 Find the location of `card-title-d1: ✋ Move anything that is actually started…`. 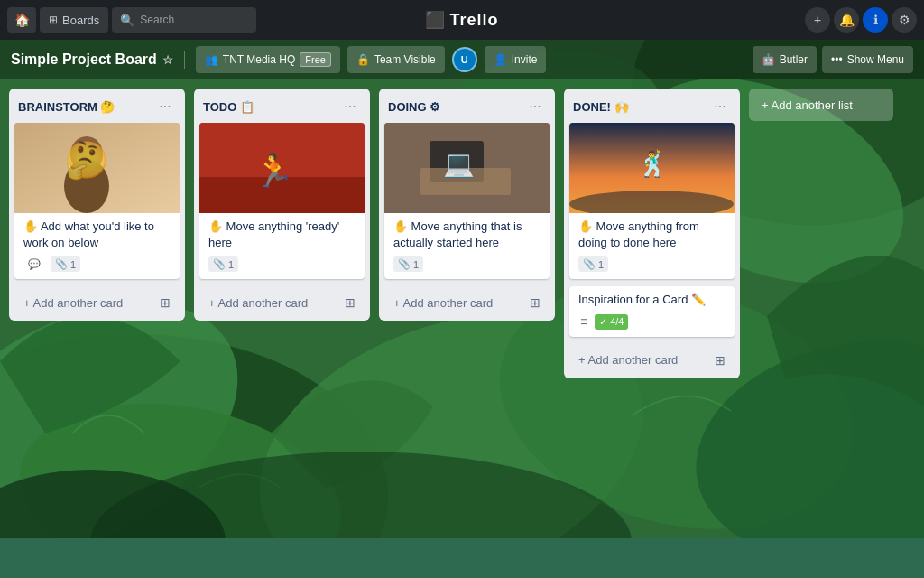

card-title-d1: ✋ Move anything that is actually started… is located at coordinates (467, 235).